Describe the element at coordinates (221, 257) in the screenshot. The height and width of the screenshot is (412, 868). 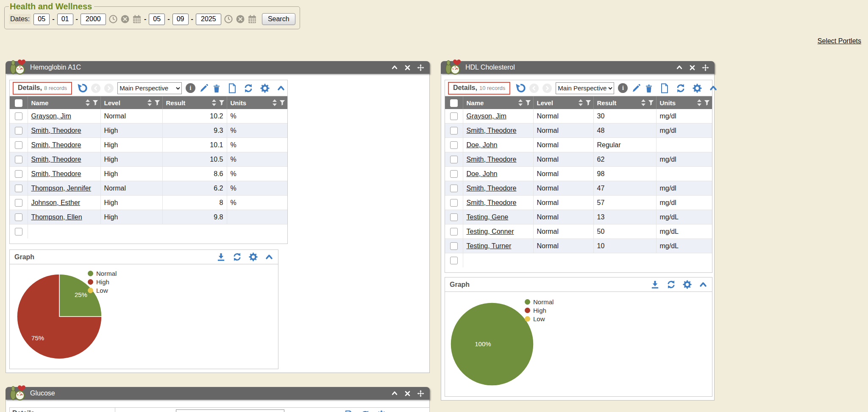
I see `download-icon` at that location.